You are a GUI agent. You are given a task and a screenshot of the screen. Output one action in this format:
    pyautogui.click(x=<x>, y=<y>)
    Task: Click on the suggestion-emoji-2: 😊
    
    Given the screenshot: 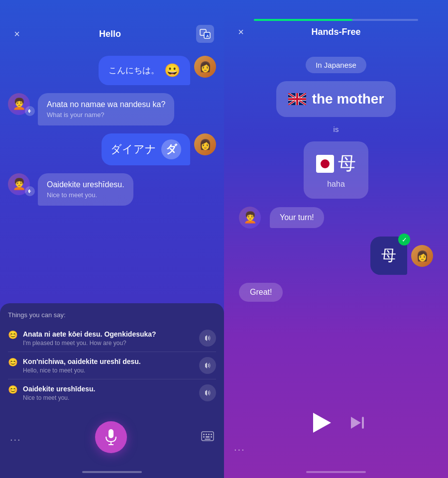 What is the action you would take?
    pyautogui.click(x=13, y=362)
    